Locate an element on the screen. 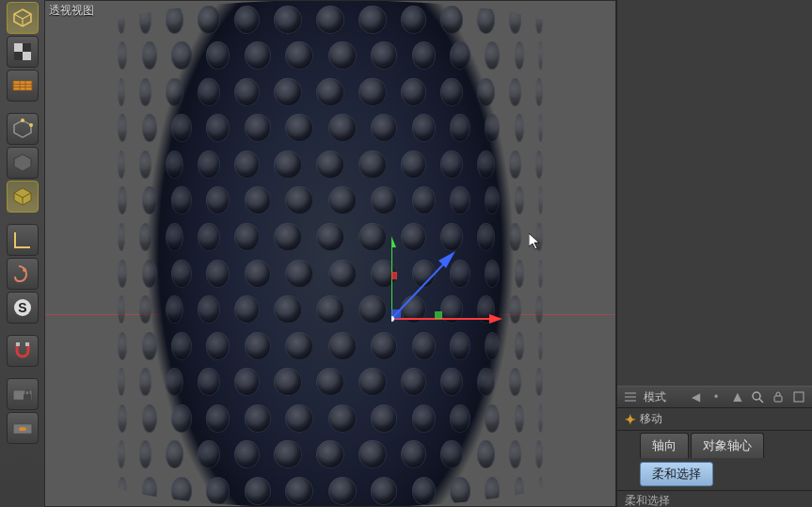 Image resolution: width=812 pixels, height=507 pixels. tool-workplane is located at coordinates (23, 428).